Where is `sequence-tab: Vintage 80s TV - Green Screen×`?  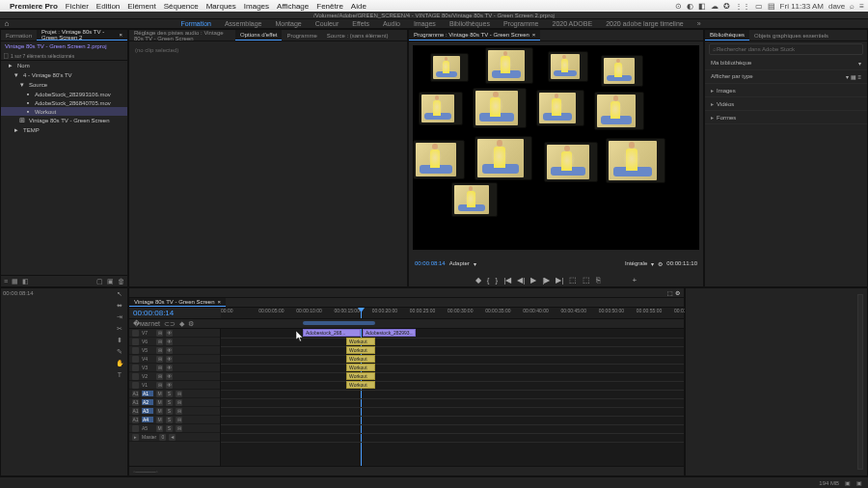
sequence-tab: Vintage 80s TV - Green Screen× is located at coordinates (177, 303).